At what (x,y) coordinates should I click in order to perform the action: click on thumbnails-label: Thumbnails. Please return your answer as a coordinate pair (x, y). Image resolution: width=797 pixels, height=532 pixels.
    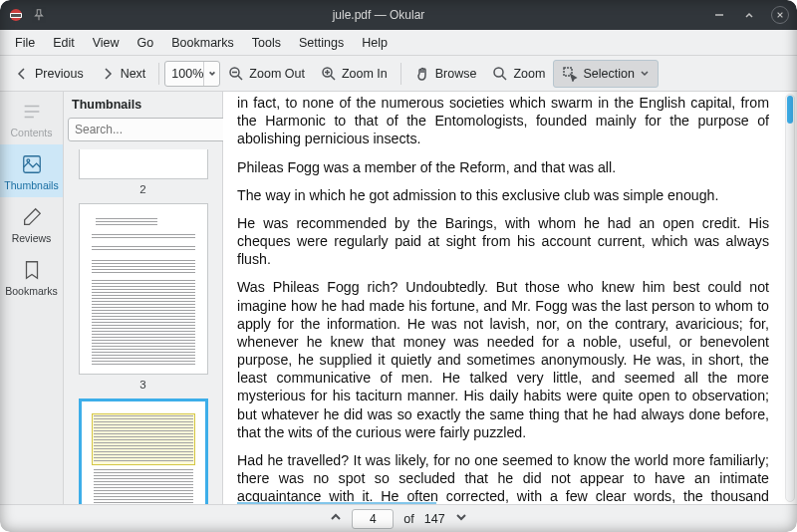
    Looking at the image, I should click on (32, 185).